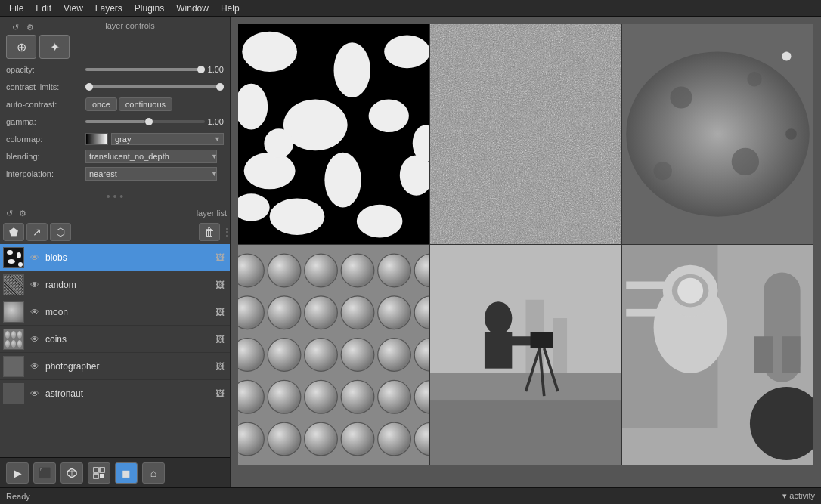 This screenshot has height=504, width=821. Describe the element at coordinates (151, 174) in the screenshot. I see `interpolation-select: nearest linear cubic` at that location.